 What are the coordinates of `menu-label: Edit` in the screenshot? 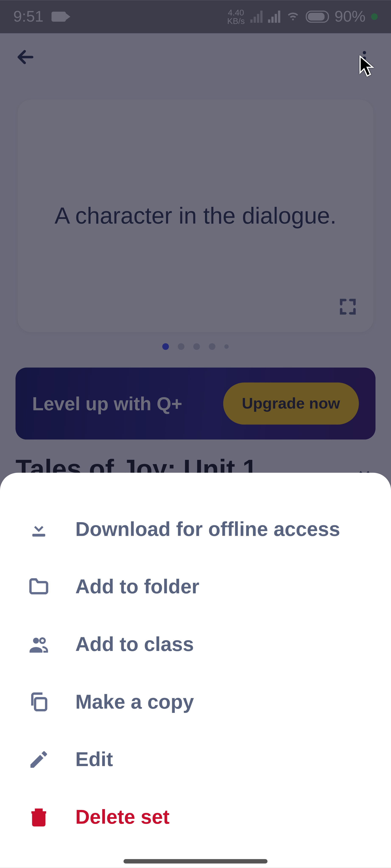 It's located at (94, 760).